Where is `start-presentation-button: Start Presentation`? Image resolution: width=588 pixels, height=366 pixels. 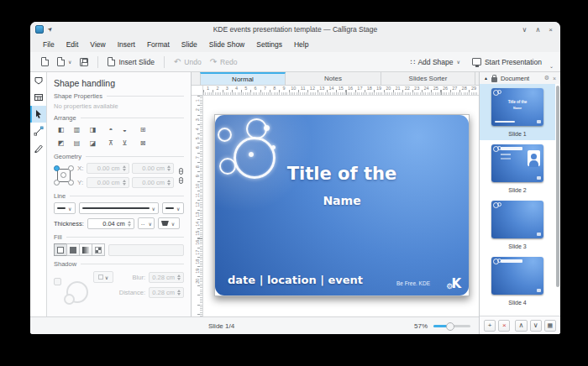
start-presentation-button: Start Presentation is located at coordinates (507, 62).